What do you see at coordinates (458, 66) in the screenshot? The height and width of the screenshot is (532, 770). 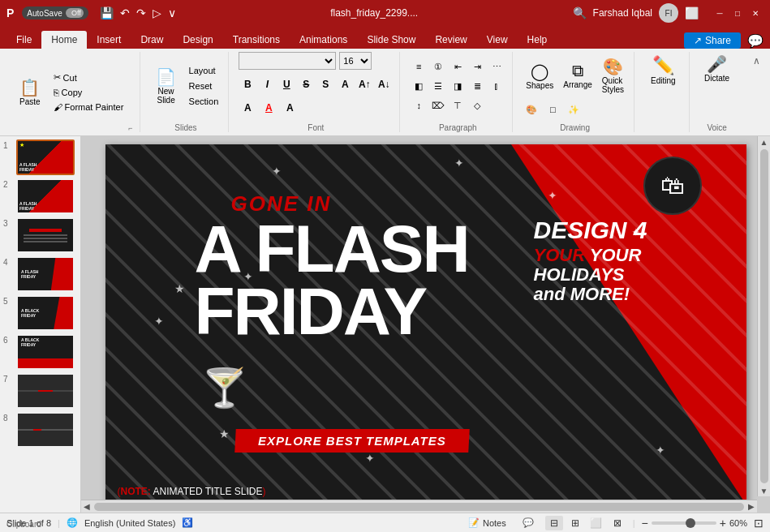 I see `decrease-indent-button: ⇤` at bounding box center [458, 66].